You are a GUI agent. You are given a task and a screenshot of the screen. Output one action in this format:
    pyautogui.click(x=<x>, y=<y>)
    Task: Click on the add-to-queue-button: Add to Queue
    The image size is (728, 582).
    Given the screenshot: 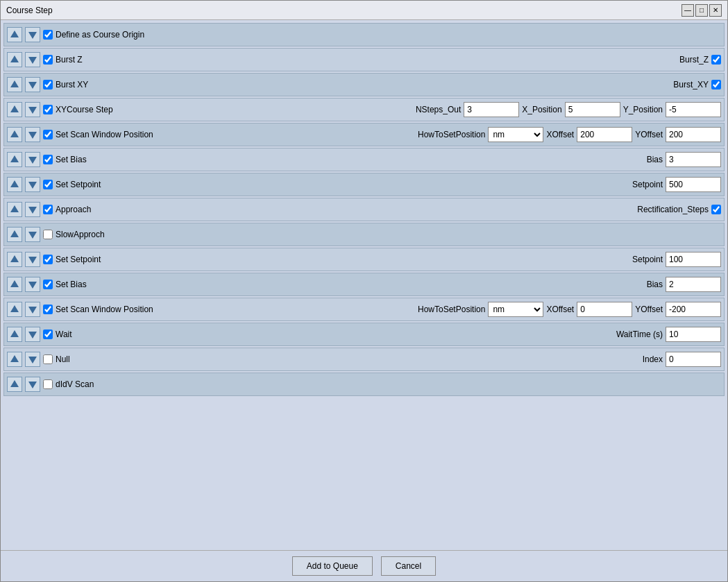 What is the action you would take?
    pyautogui.click(x=332, y=566)
    